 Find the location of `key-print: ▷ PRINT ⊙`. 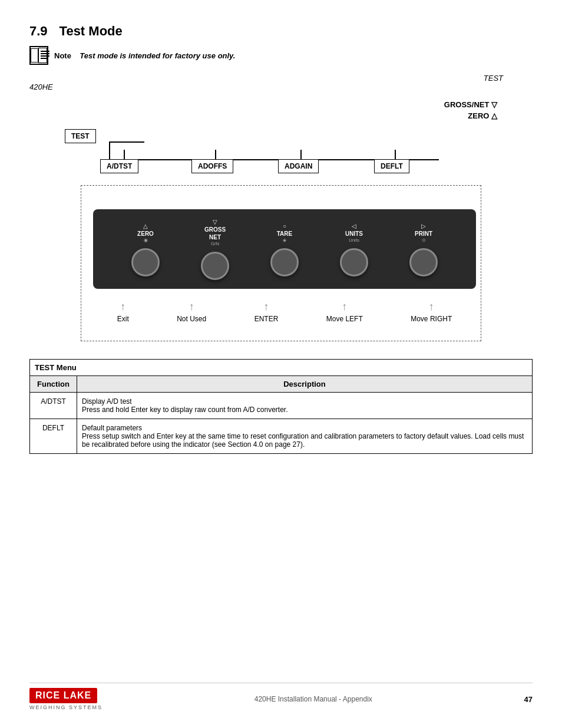

key-print: ▷ PRINT ⊙ is located at coordinates (424, 249).